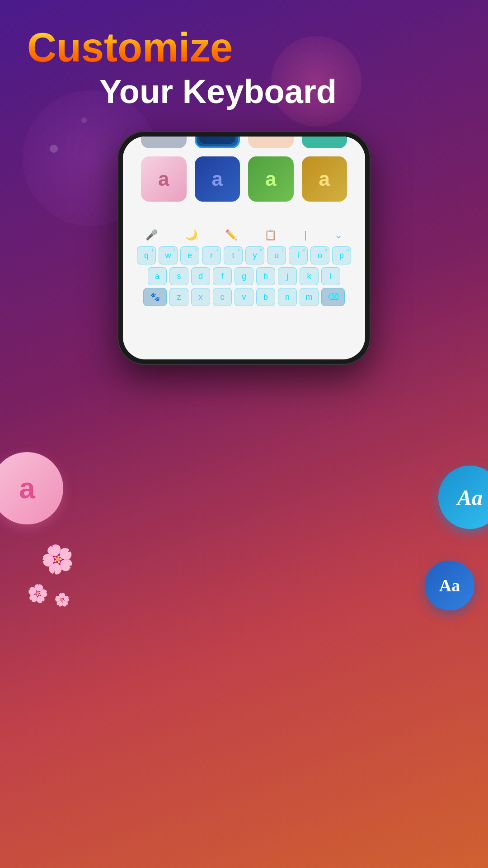 This screenshot has height=868, width=488. Describe the element at coordinates (450, 585) in the screenshot. I see `floating-font-badge2: Aa` at that location.